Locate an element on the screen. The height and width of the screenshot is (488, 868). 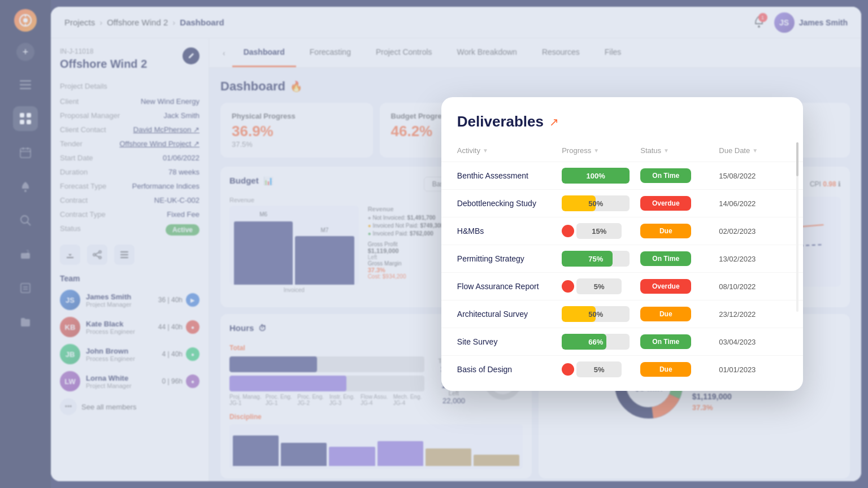
activity-hmbs: H&MBs is located at coordinates (510, 231).